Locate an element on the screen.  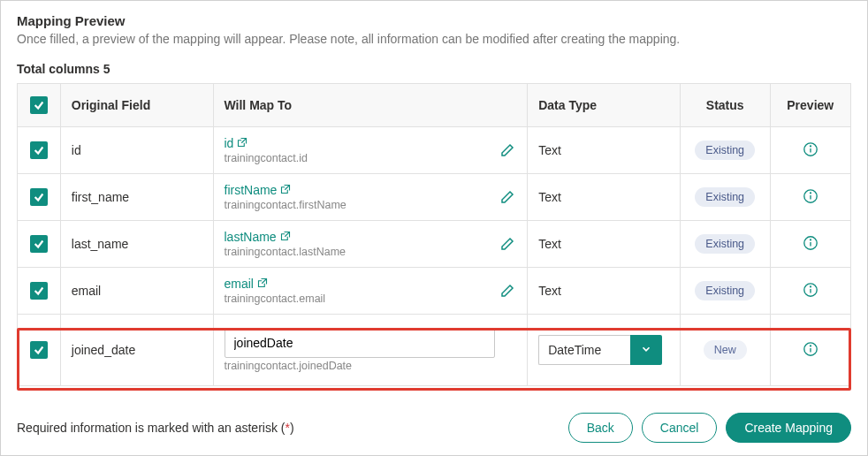
panel-subtitle: Once filled, a preview of the mapping wi… is located at coordinates (434, 39).